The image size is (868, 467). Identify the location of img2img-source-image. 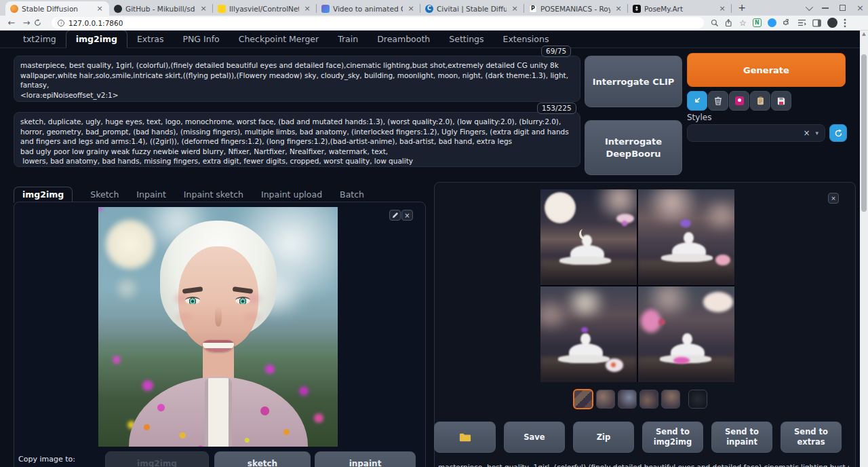
(218, 327).